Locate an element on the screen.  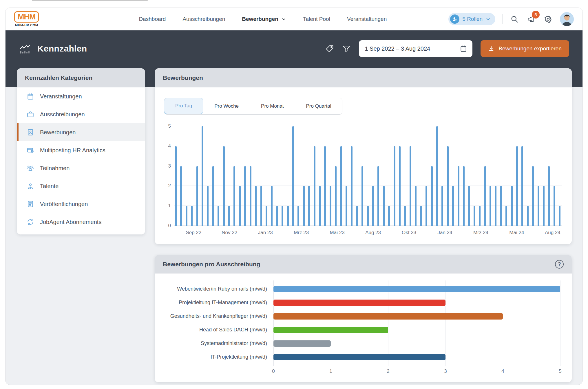
nav-item-talent-pool: Talent Pool is located at coordinates (317, 19).